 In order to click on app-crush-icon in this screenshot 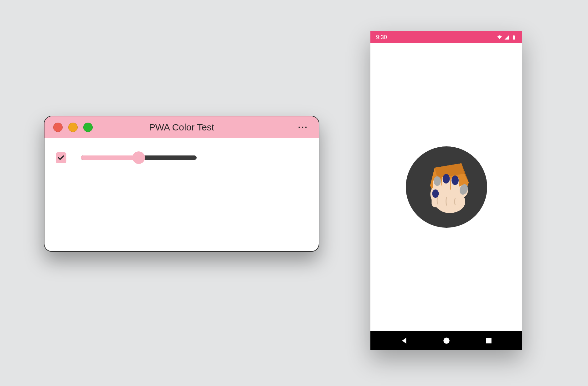, I will do `click(446, 187)`.